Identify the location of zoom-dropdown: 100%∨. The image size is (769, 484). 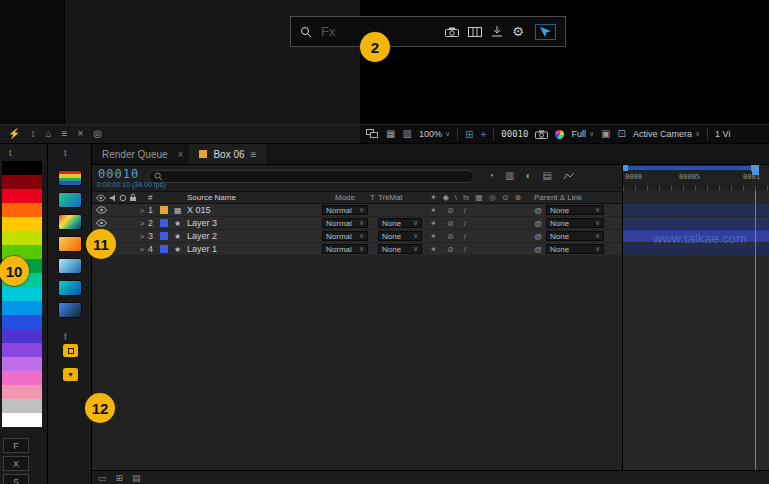
(434, 134).